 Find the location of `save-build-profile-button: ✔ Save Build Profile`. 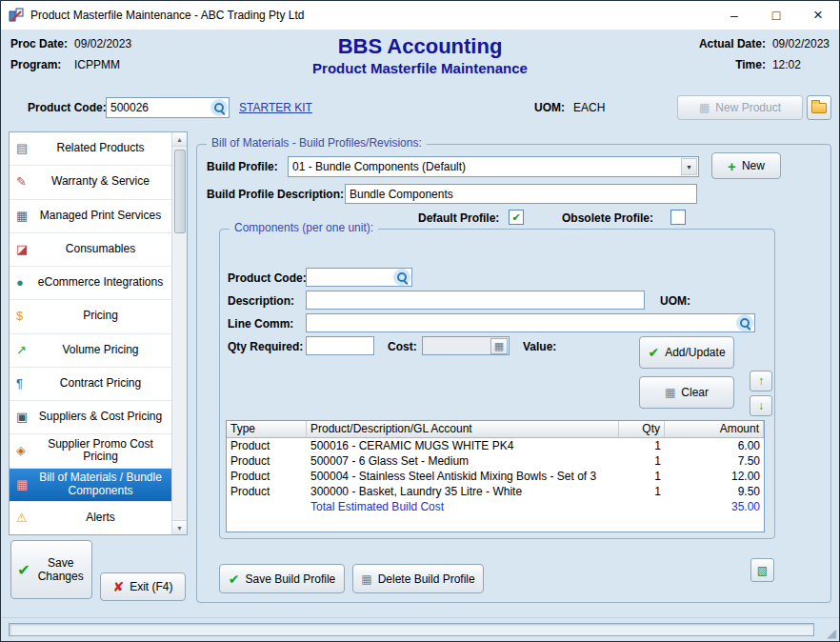

save-build-profile-button: ✔ Save Build Profile is located at coordinates (282, 579).